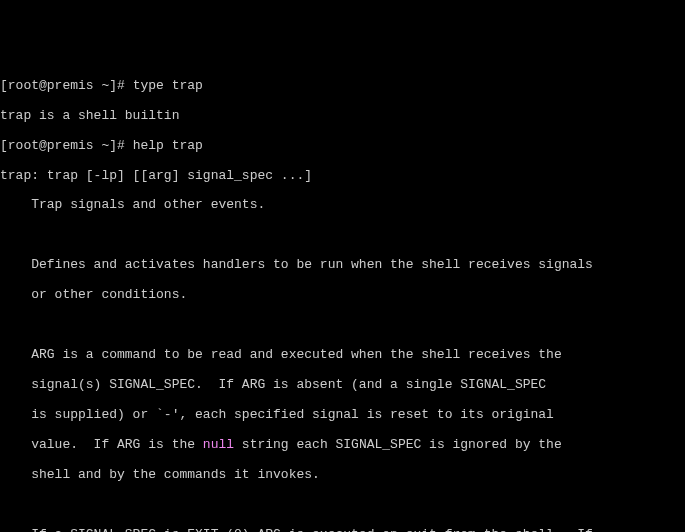  What do you see at coordinates (168, 86) in the screenshot?
I see `command-text: type trap` at bounding box center [168, 86].